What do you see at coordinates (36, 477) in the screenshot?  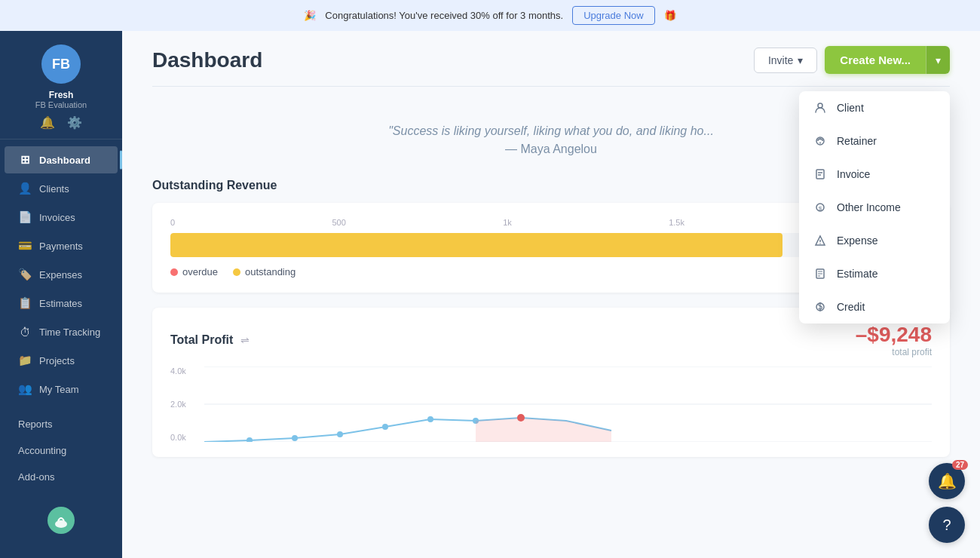 I see `sidebar-item-label: Add-ons` at bounding box center [36, 477].